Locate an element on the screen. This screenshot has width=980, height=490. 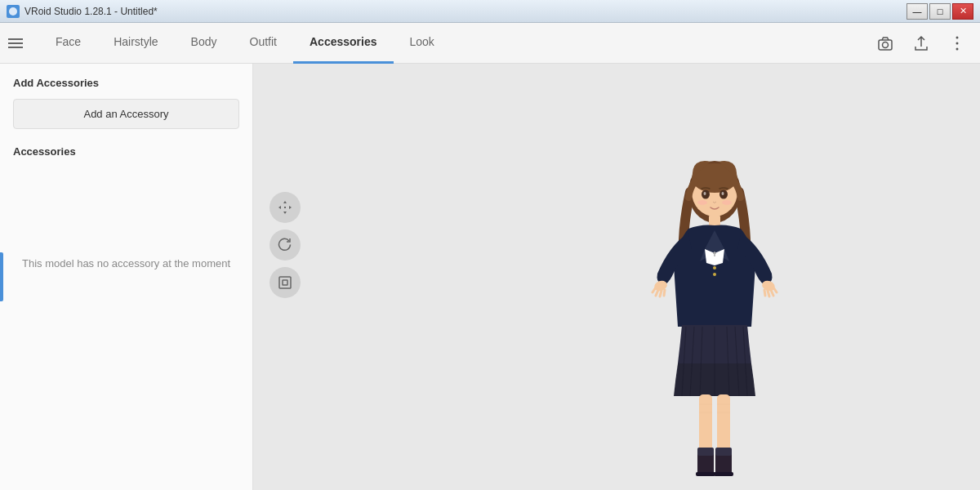
minimize-button: — is located at coordinates (917, 11).